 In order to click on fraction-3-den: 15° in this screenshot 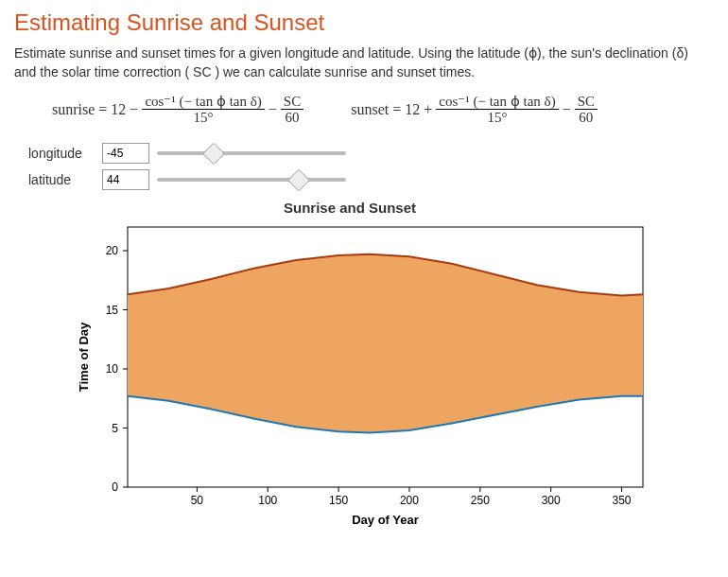, I will do `click(497, 117)`.